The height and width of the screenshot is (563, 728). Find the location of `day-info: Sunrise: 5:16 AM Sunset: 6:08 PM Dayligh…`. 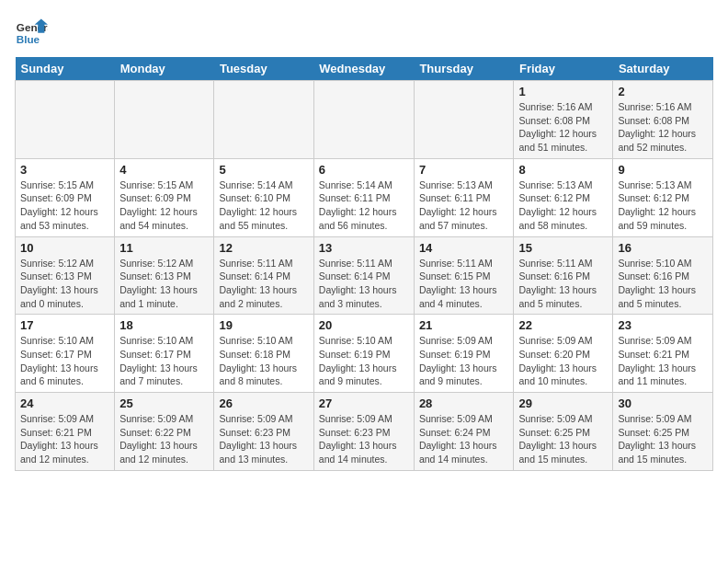

day-info: Sunrise: 5:16 AM Sunset: 6:08 PM Dayligh… is located at coordinates (563, 127).